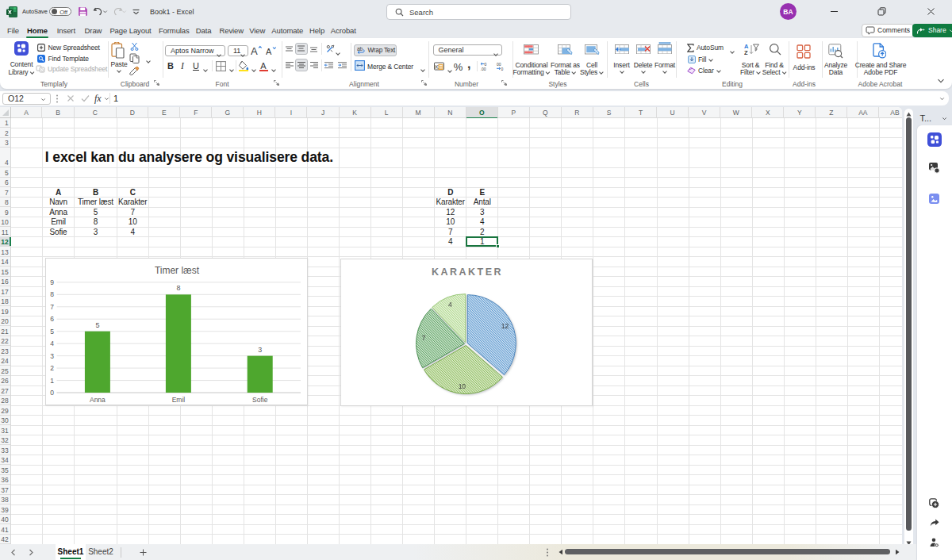 The image size is (952, 560). I want to click on decrease-decimal-button: 000, so click(500, 67).